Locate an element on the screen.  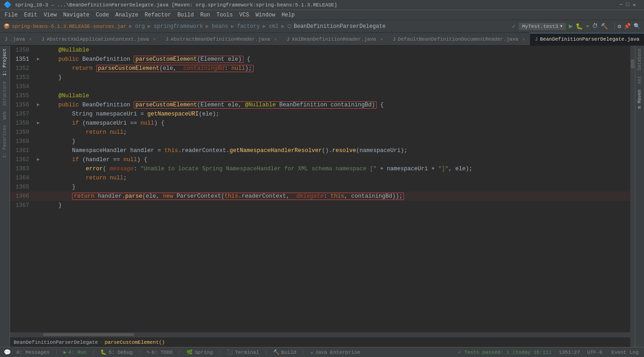
tab-default-bean: J DefaultBeanDefinitionDocumentReader.ja… is located at coordinates (459, 39).